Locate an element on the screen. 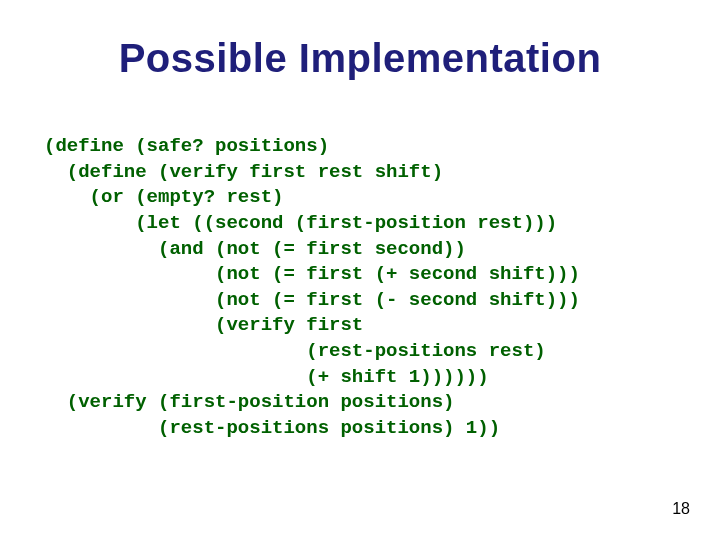 This screenshot has height=540, width=720. page-number: 18 is located at coordinates (681, 509).